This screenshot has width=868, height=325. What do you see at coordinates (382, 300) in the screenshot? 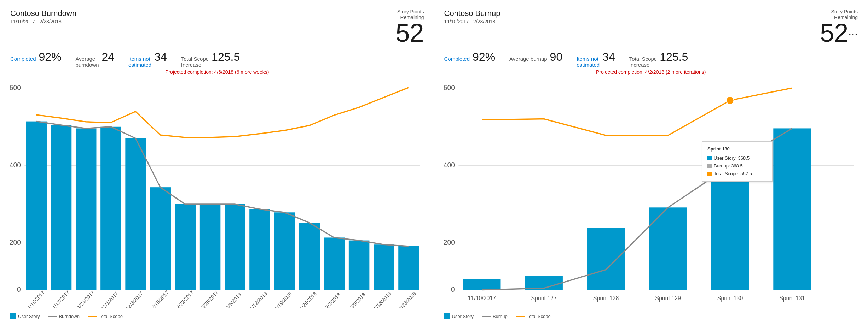
I see `svg-text: 2/16/2018` at bounding box center [382, 300].